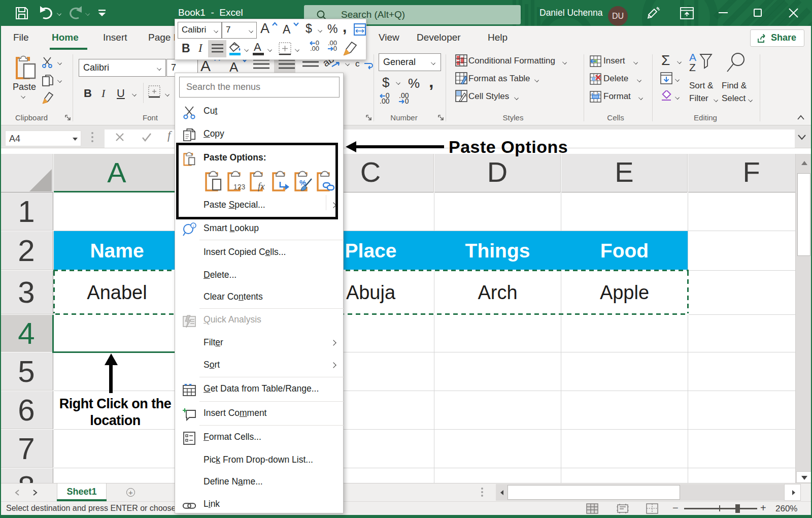  What do you see at coordinates (193, 226) in the screenshot?
I see `svg-text: i` at bounding box center [193, 226].